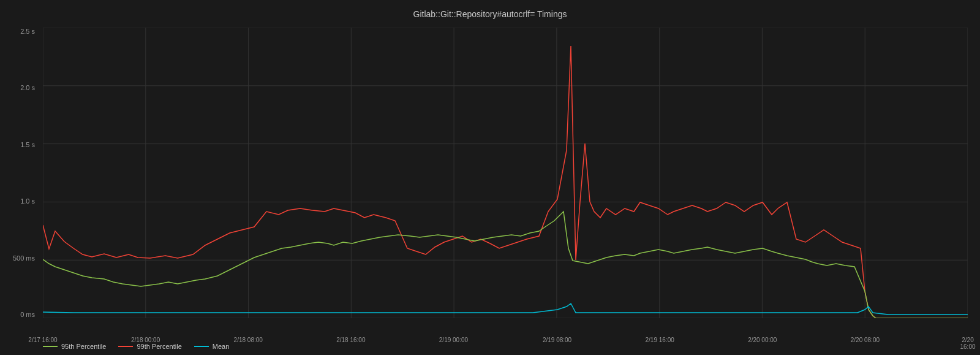  I want to click on x-label-8: 2/20 08:00, so click(865, 340).